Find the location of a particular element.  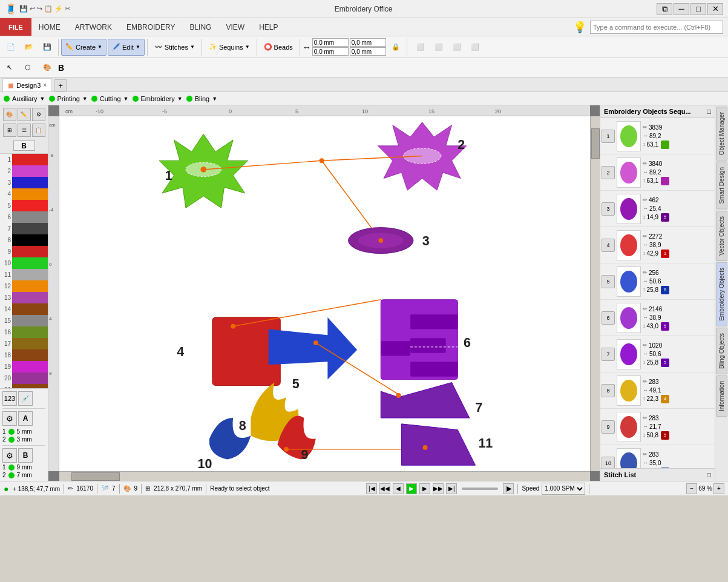

coord-y1 is located at coordinates (330, 51).